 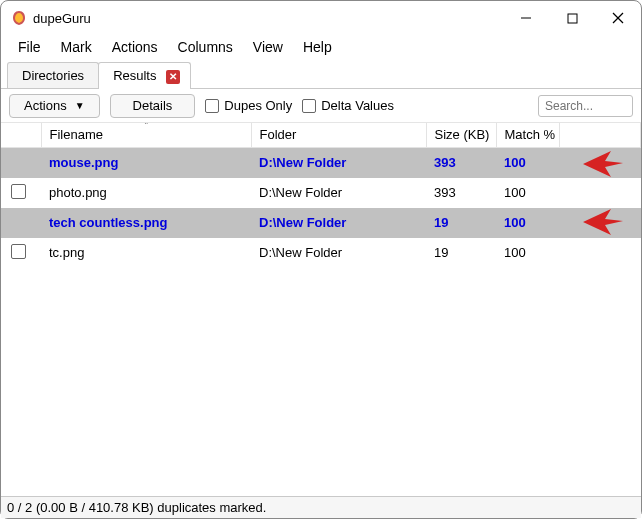 What do you see at coordinates (572, 18) in the screenshot?
I see `window-controls` at bounding box center [572, 18].